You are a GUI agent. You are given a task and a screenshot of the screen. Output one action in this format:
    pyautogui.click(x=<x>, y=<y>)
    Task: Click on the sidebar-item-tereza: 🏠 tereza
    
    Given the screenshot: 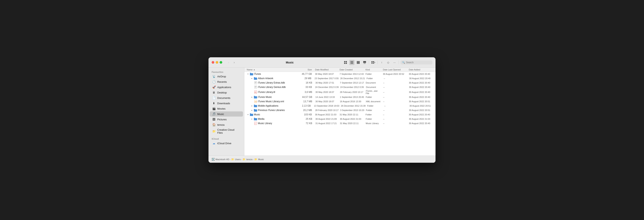 What is the action you would take?
    pyautogui.click(x=226, y=125)
    